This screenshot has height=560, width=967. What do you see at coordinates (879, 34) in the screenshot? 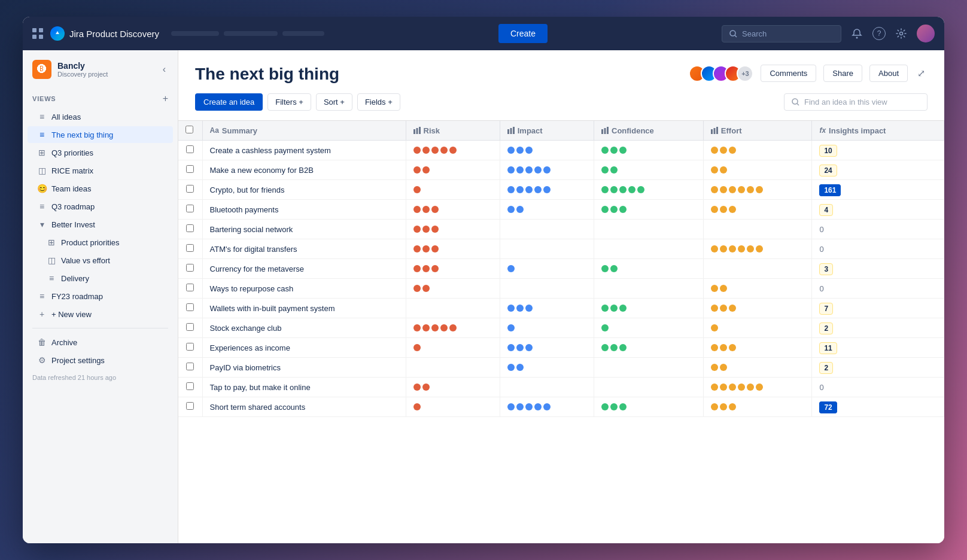
I see `help-icon: ?` at bounding box center [879, 34].